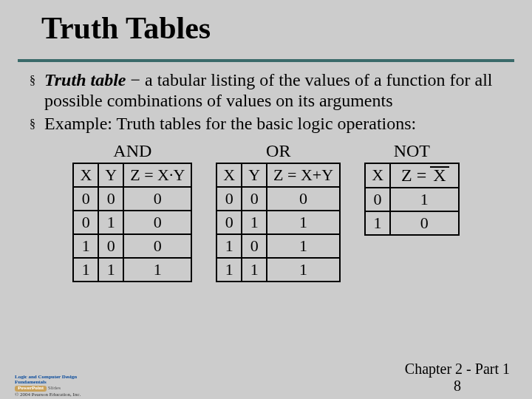  Describe the element at coordinates (132, 175) in the screenshot. I see `table-row: X Y Z = X·Y` at that location.